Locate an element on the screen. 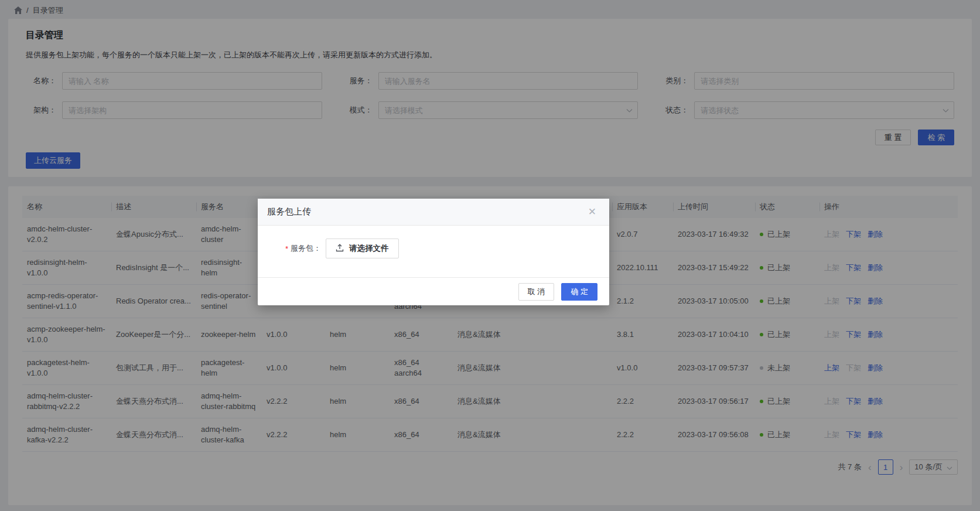 Image resolution: width=980 pixels, height=511 pixels. package-field-label: 服务包： is located at coordinates (306, 248).